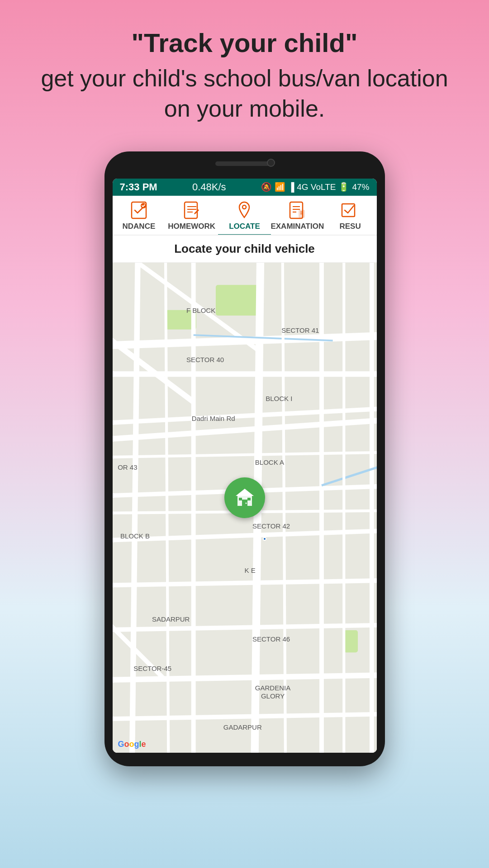  Describe the element at coordinates (298, 215) in the screenshot. I see `tab-examination: EXAMINATION` at that location.